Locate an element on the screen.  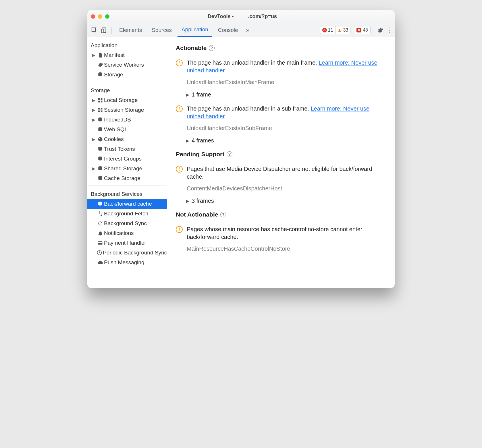
sidebar-item-trust-tokens: Trust Tokens is located at coordinates (127, 149).